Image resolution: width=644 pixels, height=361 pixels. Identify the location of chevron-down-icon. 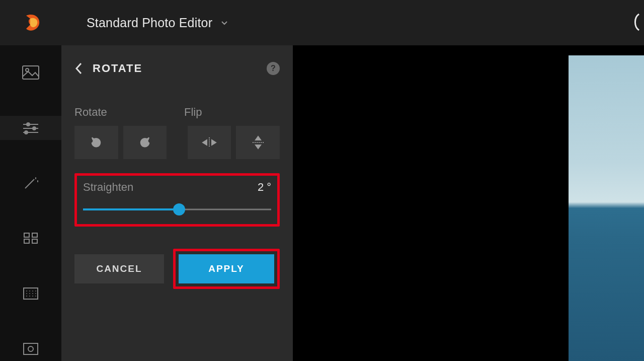
(224, 23).